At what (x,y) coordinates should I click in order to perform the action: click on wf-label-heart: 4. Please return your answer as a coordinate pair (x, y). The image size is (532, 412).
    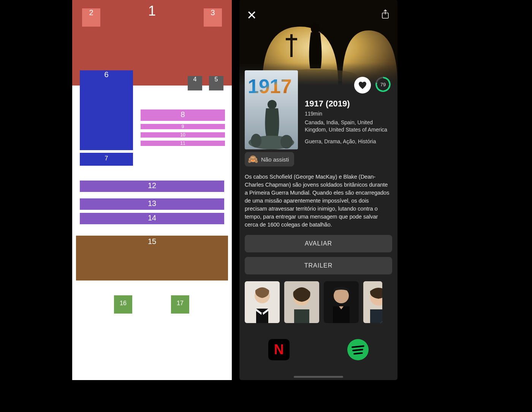
    Looking at the image, I should click on (195, 79).